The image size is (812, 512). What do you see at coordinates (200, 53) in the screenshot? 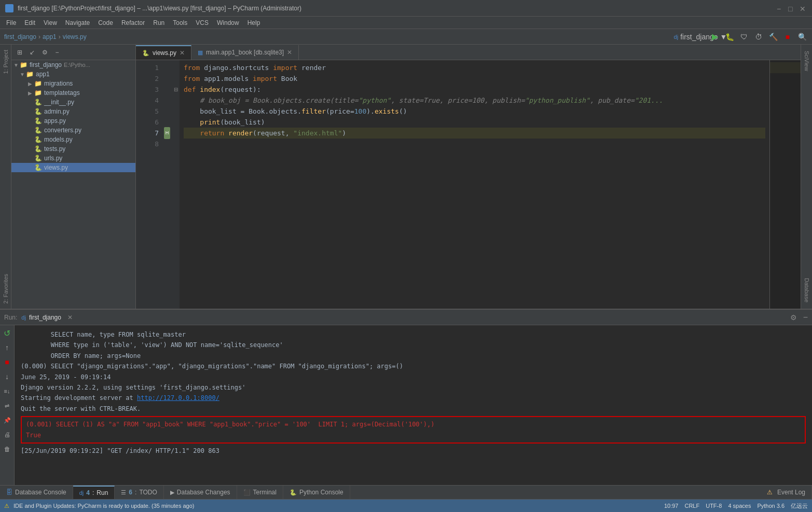
I see `db-file-icon: ▦` at bounding box center [200, 53].